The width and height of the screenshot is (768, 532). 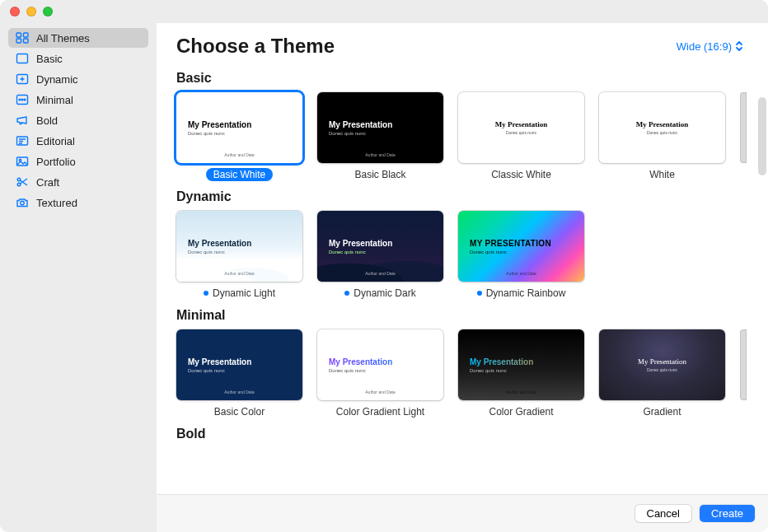 I want to click on sidebar-item-label: Craft, so click(x=48, y=183).